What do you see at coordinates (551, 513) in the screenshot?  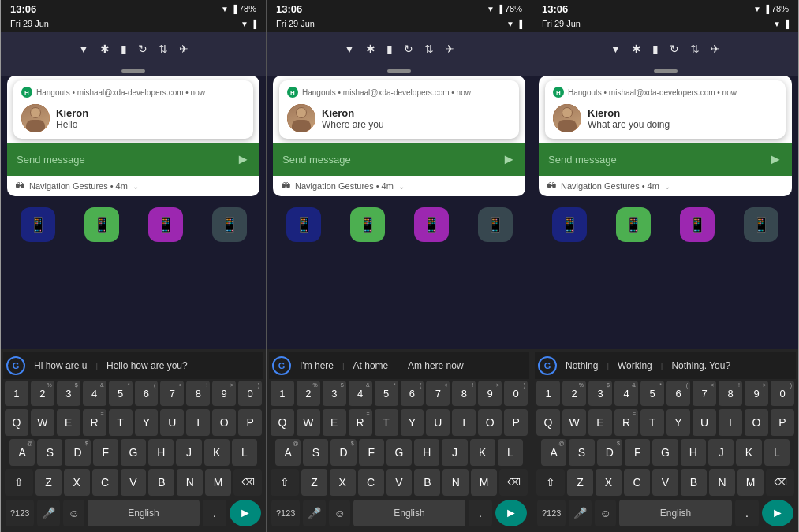 I see `special-key: ?123` at bounding box center [551, 513].